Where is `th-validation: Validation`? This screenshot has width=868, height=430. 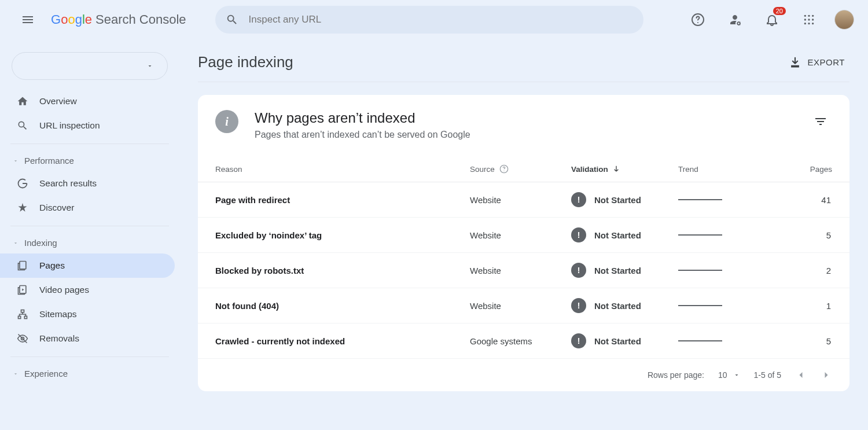
th-validation: Validation is located at coordinates (625, 169).